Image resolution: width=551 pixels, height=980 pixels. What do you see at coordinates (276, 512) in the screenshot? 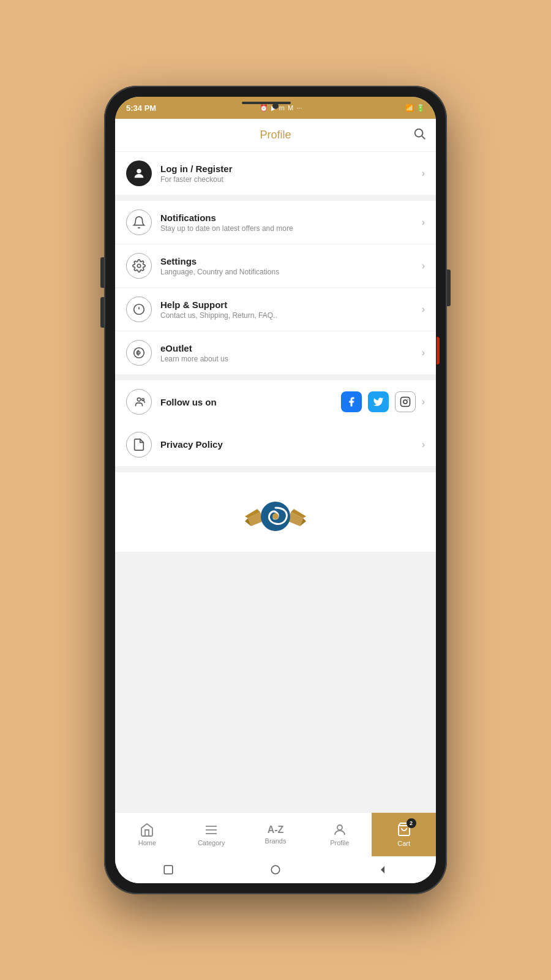
I see `logo-section` at bounding box center [276, 512].